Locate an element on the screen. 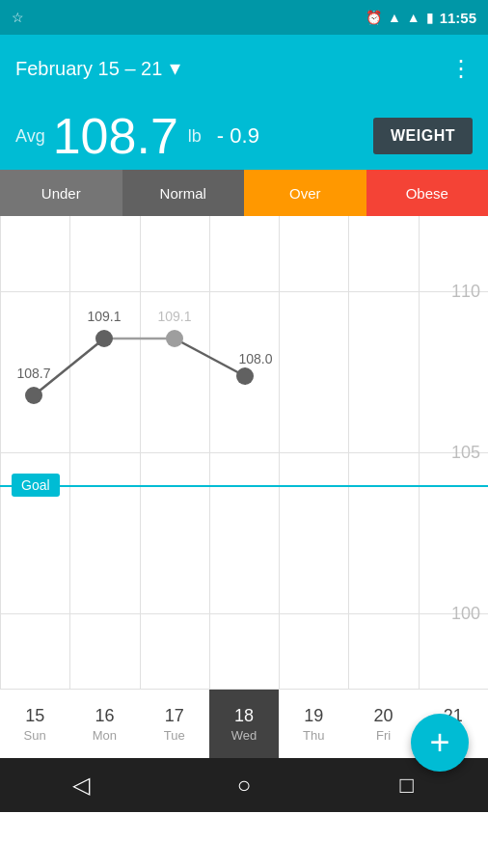 Image resolution: width=488 pixels, height=868 pixels. day-name-20: Fri is located at coordinates (384, 735).